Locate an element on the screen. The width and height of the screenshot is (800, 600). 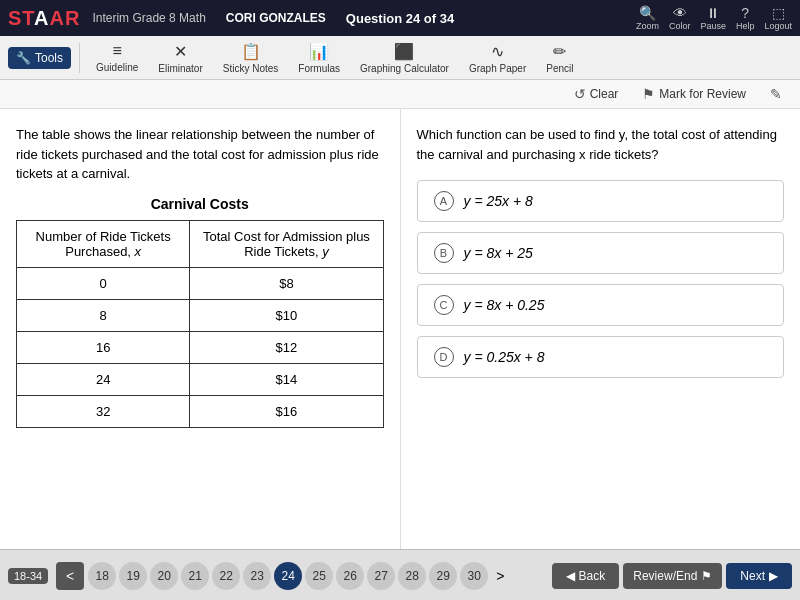
table-row: 32$16 is located at coordinates (200, 411).